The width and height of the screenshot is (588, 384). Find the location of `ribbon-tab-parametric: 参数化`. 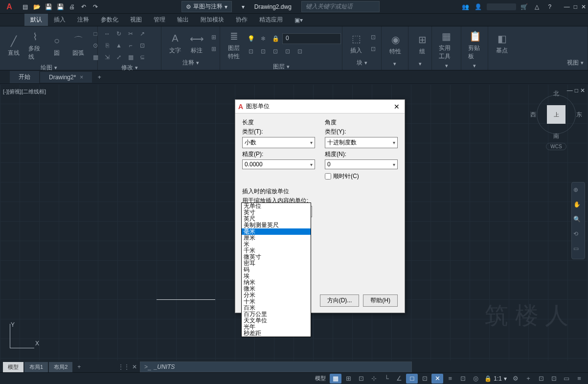

ribbon-tab-parametric: 参数化 is located at coordinates (110, 20).